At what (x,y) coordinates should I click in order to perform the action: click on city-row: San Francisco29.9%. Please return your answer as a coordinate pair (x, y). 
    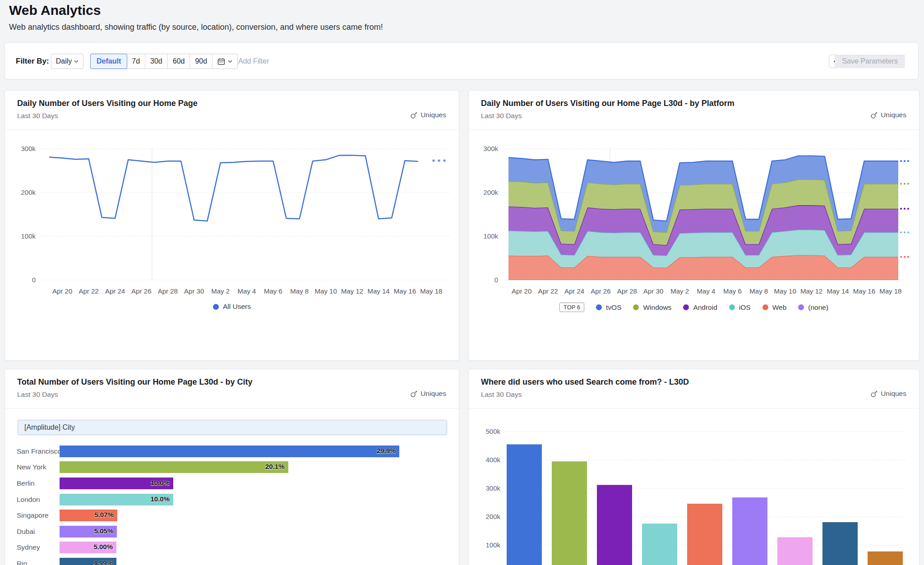
    Looking at the image, I should click on (232, 451).